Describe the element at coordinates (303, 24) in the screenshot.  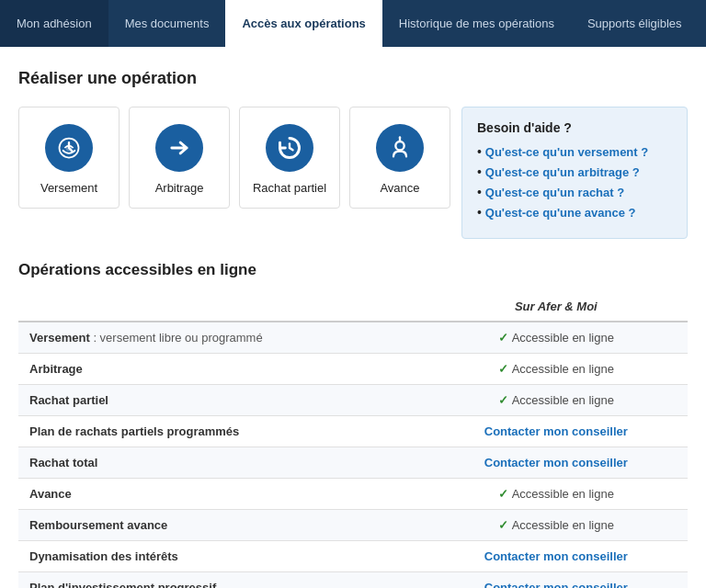
I see `nav-item-operations: Accès aux opérations` at that location.